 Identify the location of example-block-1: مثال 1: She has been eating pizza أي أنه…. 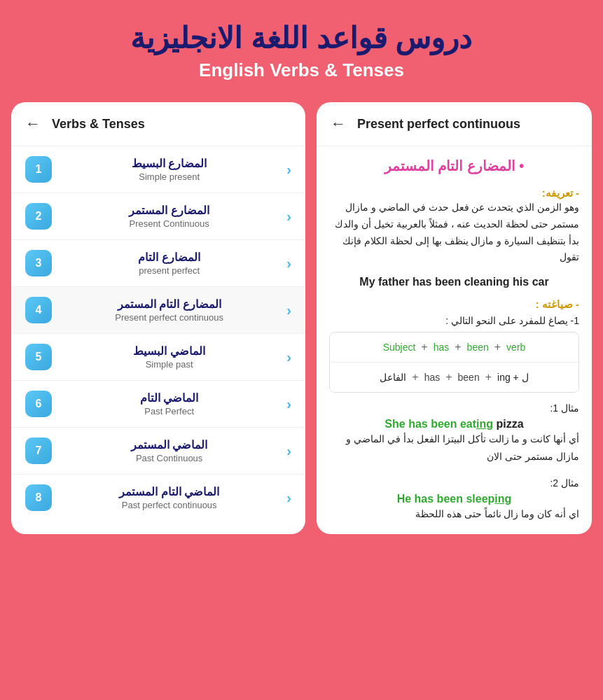
(454, 434).